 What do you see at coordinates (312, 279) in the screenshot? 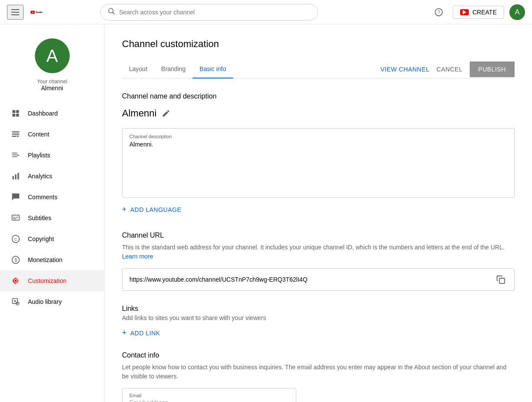
I see `channel-url-text: https://www.youtube.com/channel/UCSTnP7c…` at bounding box center [312, 279].